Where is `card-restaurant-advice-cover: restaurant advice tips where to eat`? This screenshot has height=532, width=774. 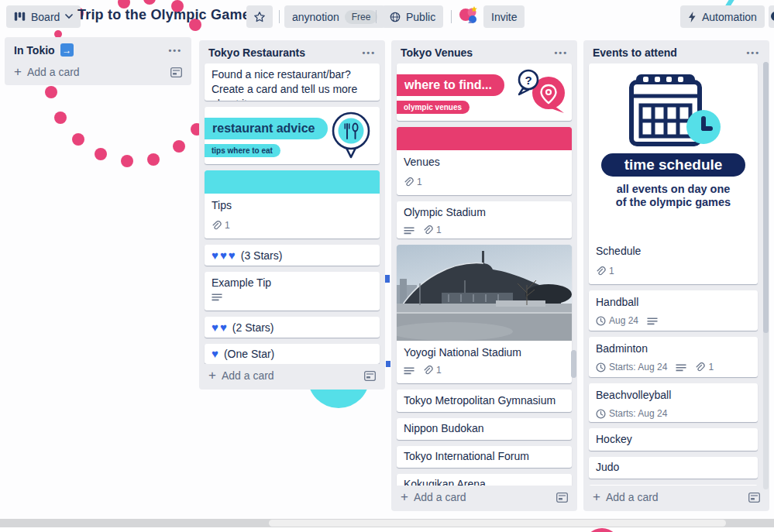
card-restaurant-advice-cover: restaurant advice tips where to eat is located at coordinates (292, 136).